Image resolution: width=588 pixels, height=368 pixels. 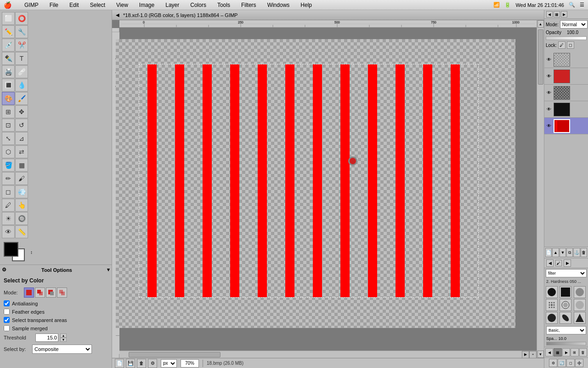 I want to click on brushes-category-dropdown: Basic,, so click(x=566, y=330).